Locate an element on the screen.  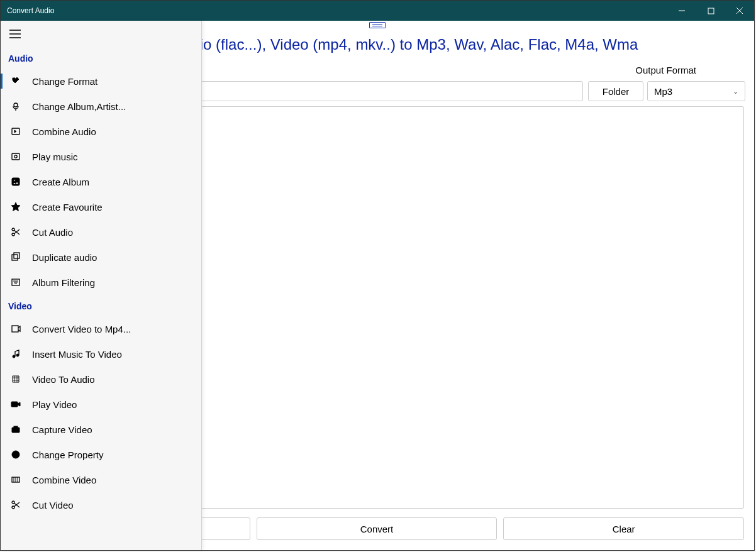
sidebar.sections.audio-item-mic: Change Album,Artist... is located at coordinates (101, 106).